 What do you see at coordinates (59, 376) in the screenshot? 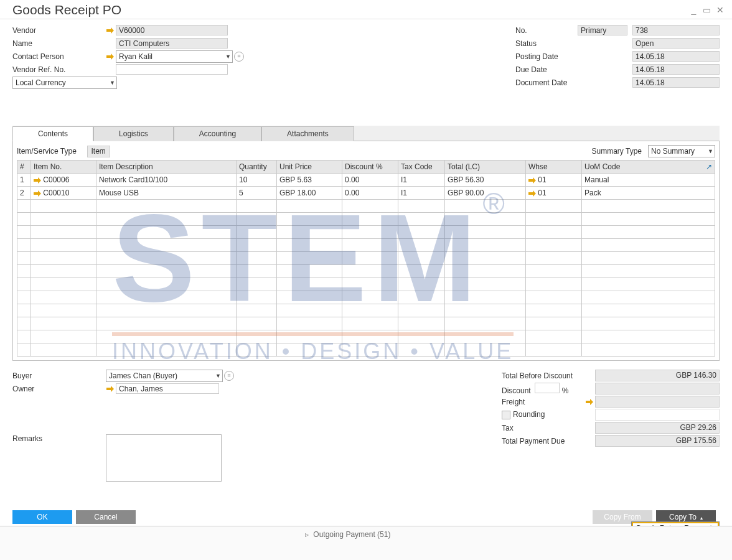
I see `buyer-label: Buyer` at bounding box center [59, 376].